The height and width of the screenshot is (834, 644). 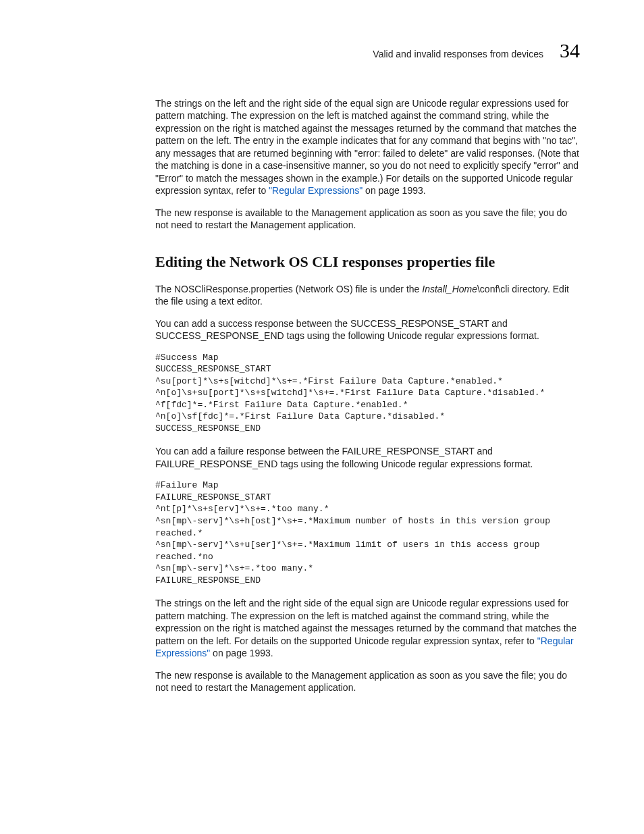 What do you see at coordinates (367, 682) in the screenshot?
I see `paragraph-note-2: The new response is available to the Man…` at bounding box center [367, 682].